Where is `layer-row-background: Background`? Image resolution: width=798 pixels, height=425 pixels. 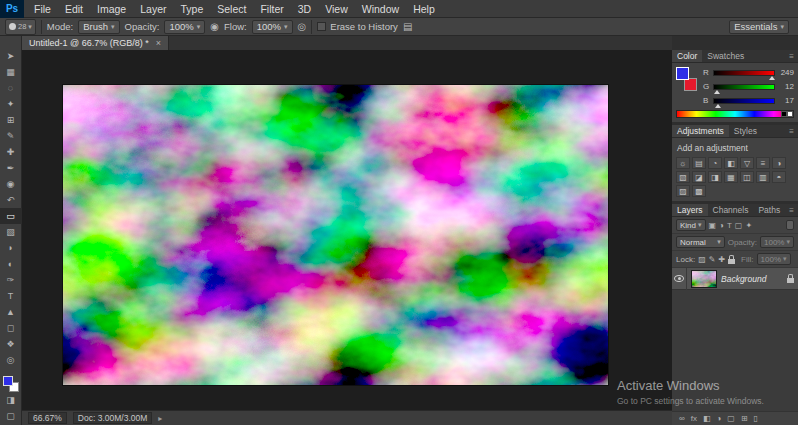 layer-row-background: Background is located at coordinates (735, 279).